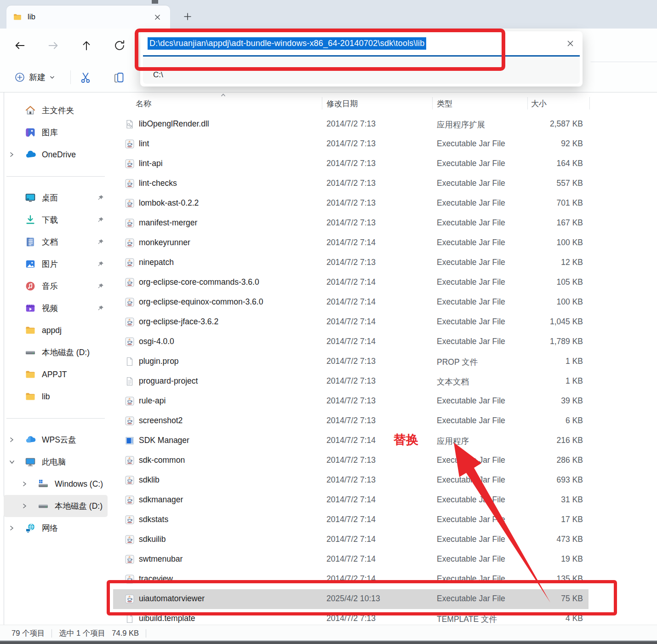 The height and width of the screenshot is (644, 657). What do you see at coordinates (351, 322) in the screenshot?
I see `table-row: org-eclipse-jface-3.6.2 2014/7/2 7:14 Ex…` at bounding box center [351, 322].